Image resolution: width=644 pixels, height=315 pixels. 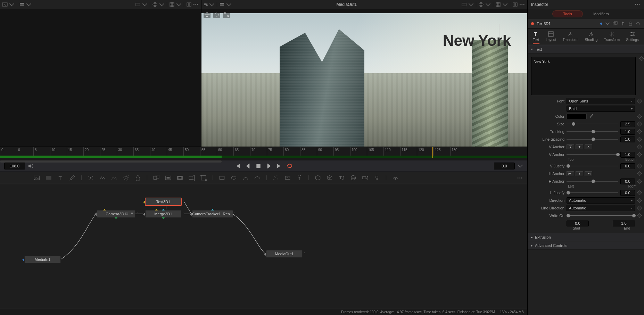 What do you see at coordinates (15, 166) in the screenshot?
I see `current-time: 108.0` at bounding box center [15, 166].